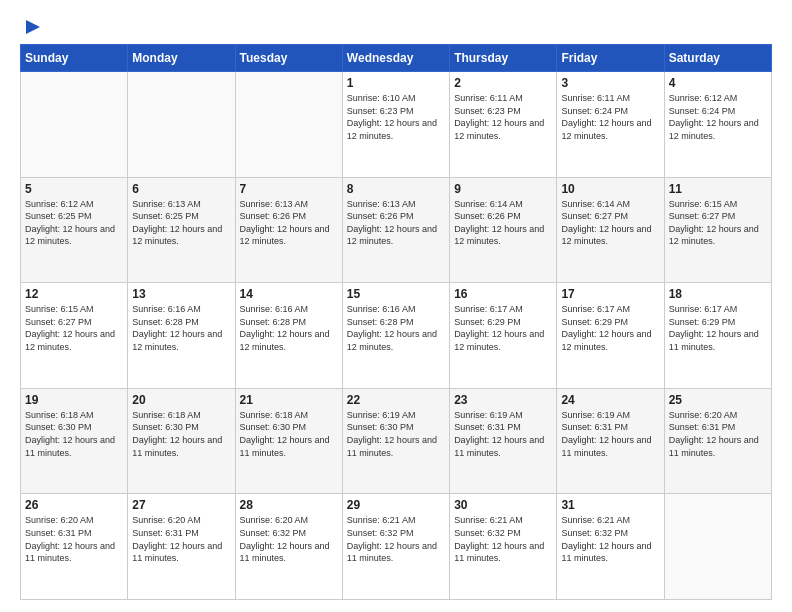 The image size is (792, 612). I want to click on day-number: 14, so click(289, 294).